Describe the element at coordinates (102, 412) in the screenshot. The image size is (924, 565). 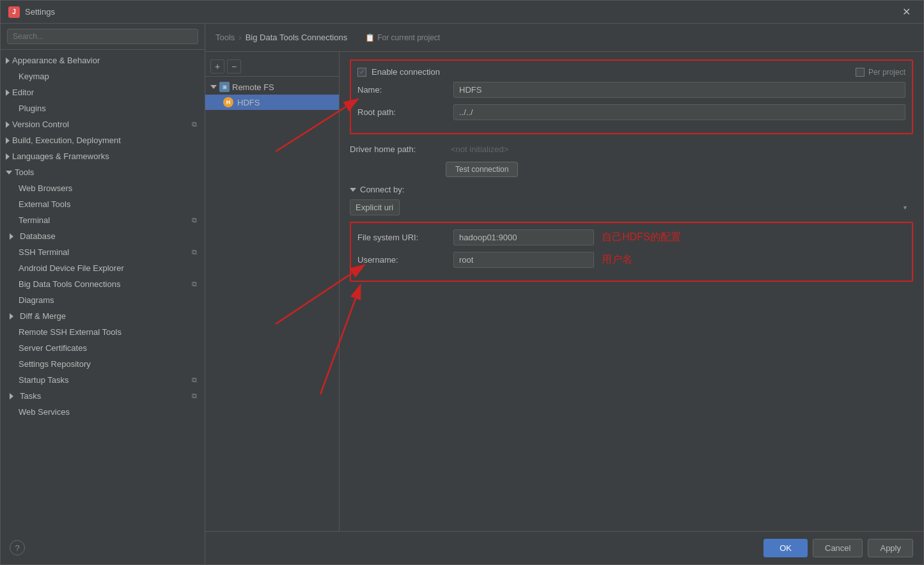
I see `sidebar-item-web-services: Web Services` at that location.